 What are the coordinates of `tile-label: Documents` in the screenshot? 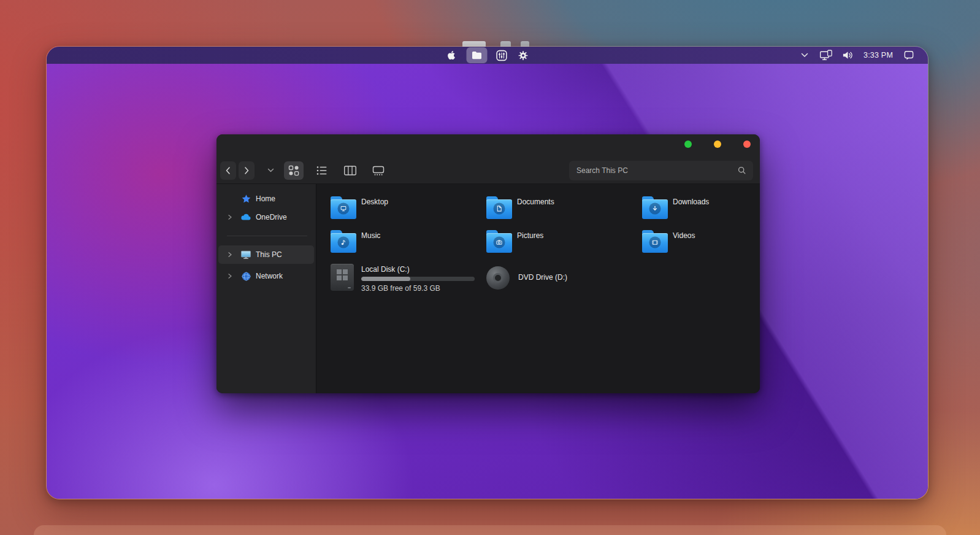 It's located at (536, 209).